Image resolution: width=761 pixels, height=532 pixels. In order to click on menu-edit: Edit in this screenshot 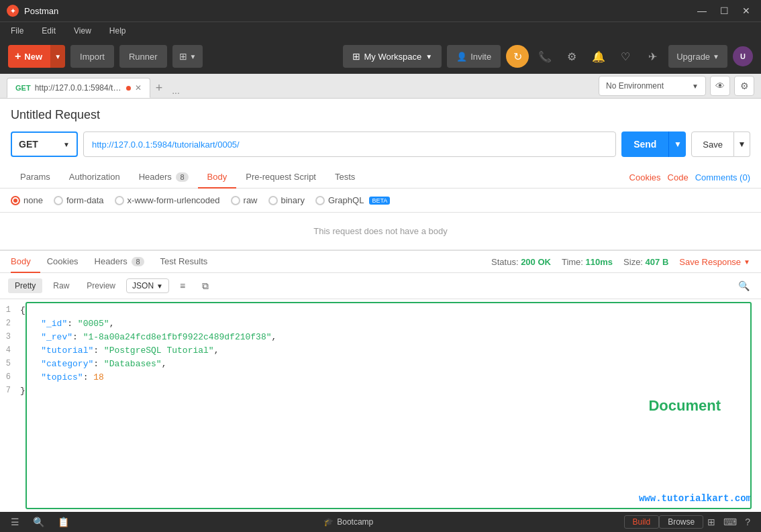, I will do `click(48, 31)`.